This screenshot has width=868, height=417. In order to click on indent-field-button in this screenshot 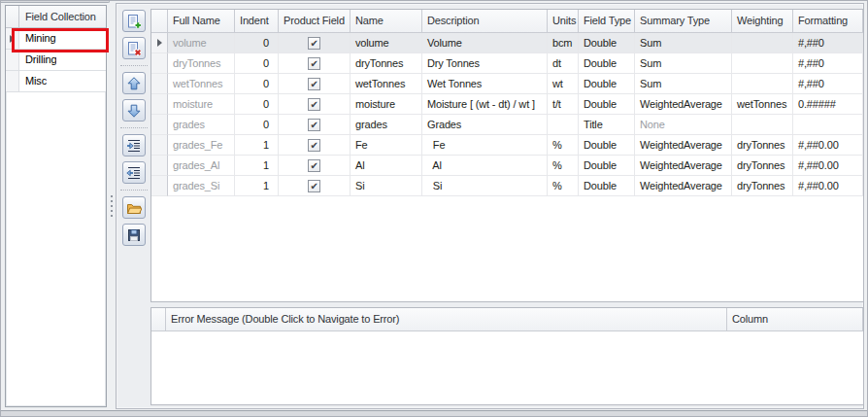, I will do `click(134, 146)`.